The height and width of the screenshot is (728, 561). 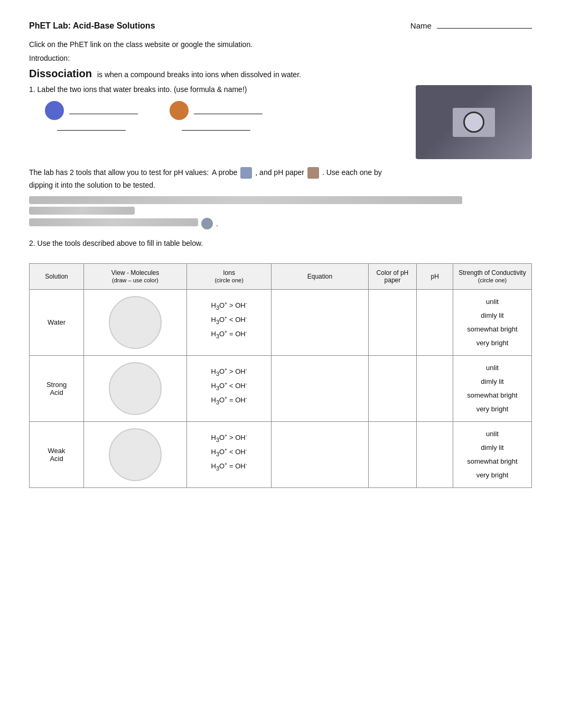 What do you see at coordinates (281, 455) in the screenshot?
I see `table-row: WeakAcidH3O+ > OH-H3O+ < OH-H3O+ = OH-un…` at bounding box center [281, 455].